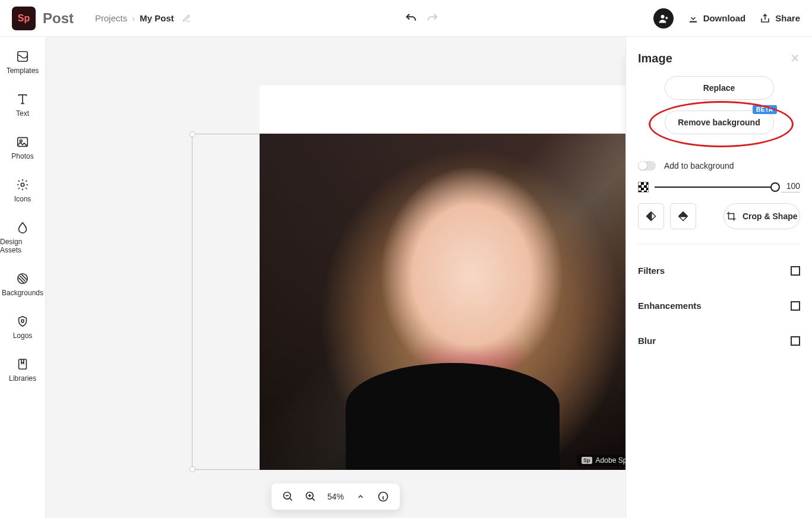  I want to click on rail-item-logos: Logos, so click(23, 327).